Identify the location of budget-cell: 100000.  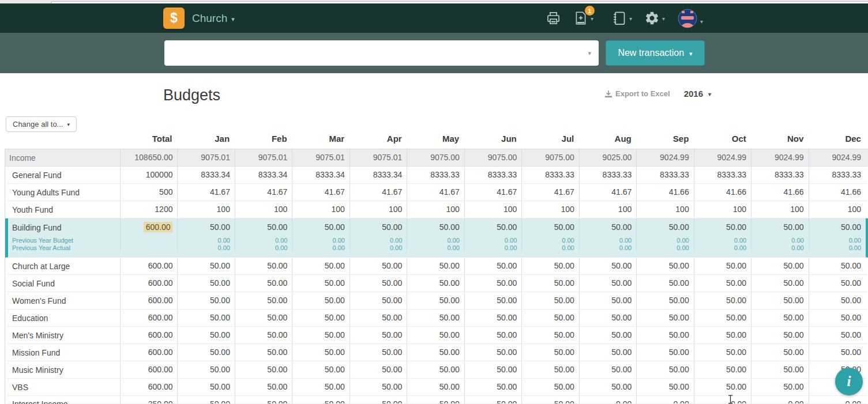
(149, 175).